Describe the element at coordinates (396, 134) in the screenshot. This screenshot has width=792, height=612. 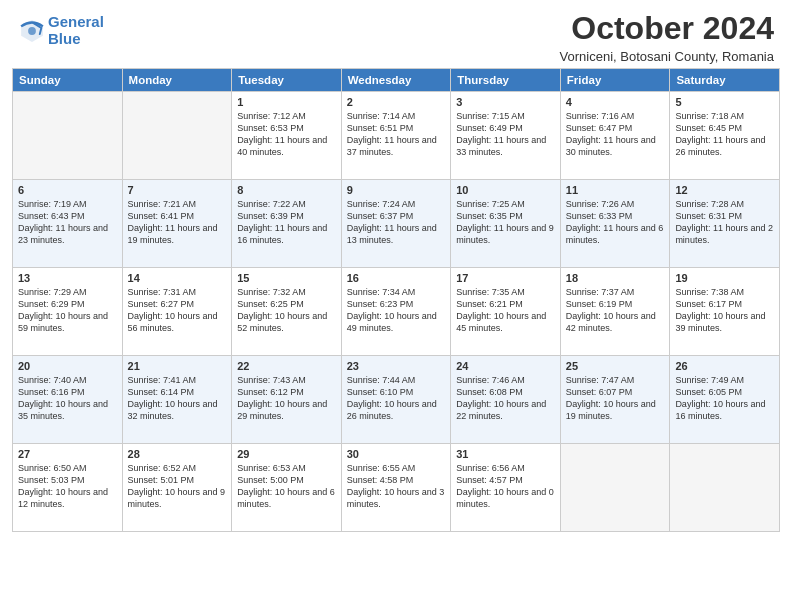
I see `cell-info: Sunrise: 7:14 AM Sunset: 6:51 PM Dayligh…` at that location.